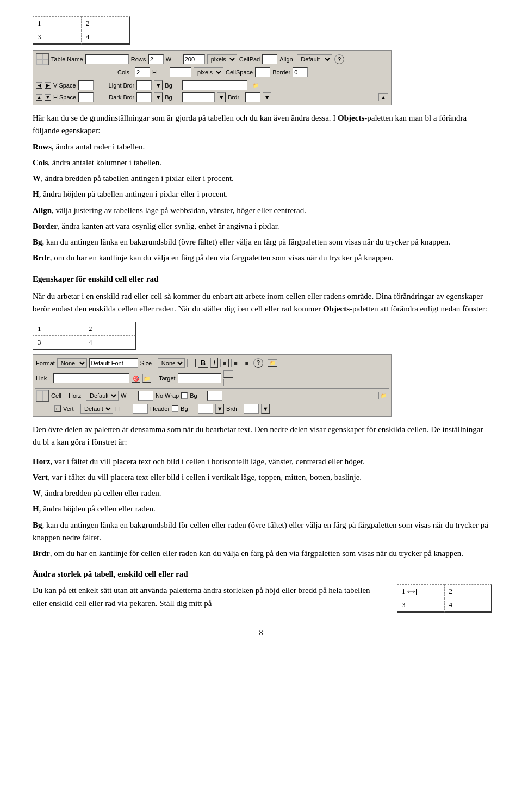  I want to click on light-brdr-input, so click(144, 85).